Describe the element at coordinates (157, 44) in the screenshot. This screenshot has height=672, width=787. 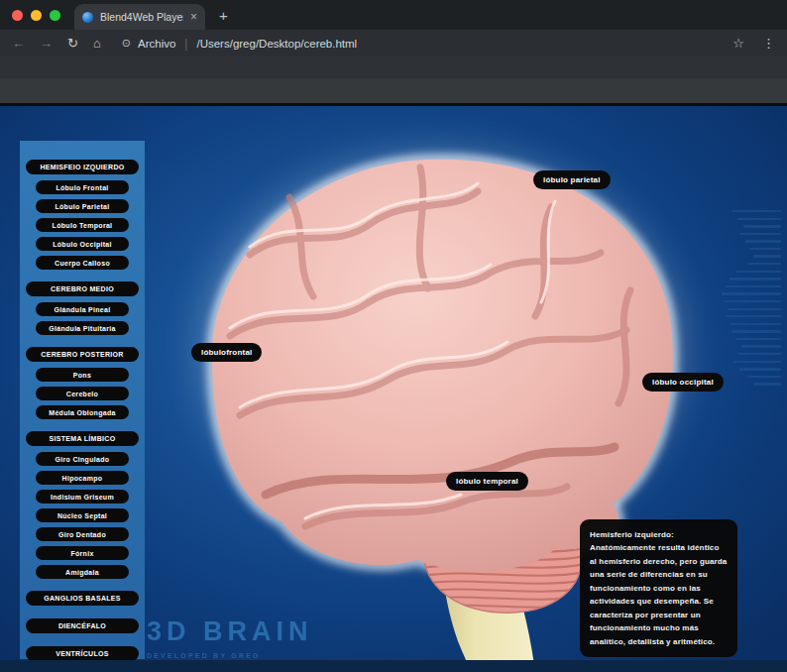
I see `address-scheme-label: Archivo` at that location.